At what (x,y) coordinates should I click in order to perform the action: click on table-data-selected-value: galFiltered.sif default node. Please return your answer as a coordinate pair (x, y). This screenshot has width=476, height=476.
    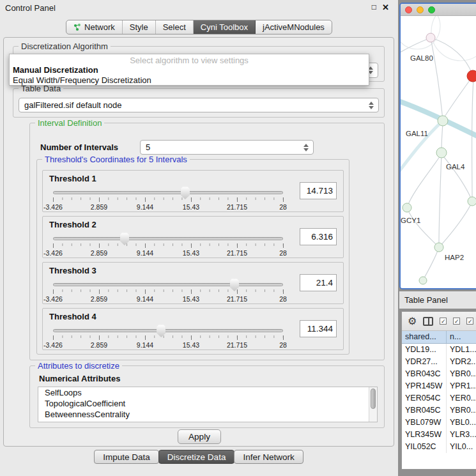
    Looking at the image, I should click on (73, 105).